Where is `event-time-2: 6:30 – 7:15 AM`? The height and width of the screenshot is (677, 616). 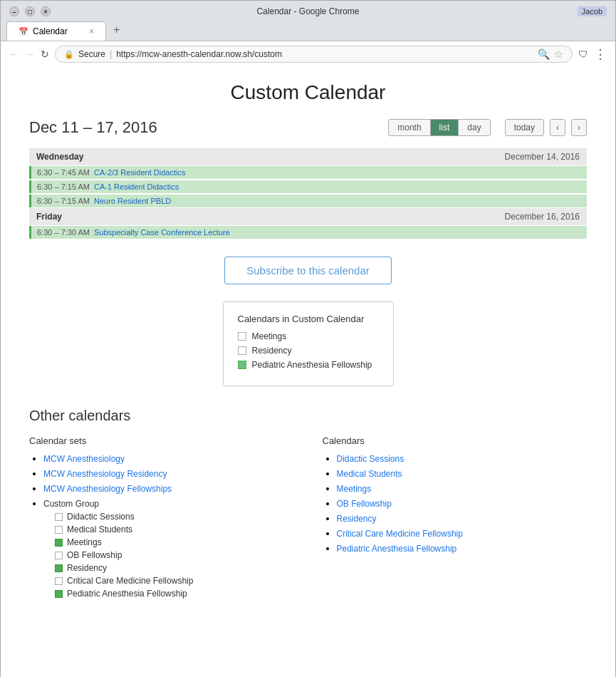 event-time-2: 6:30 – 7:15 AM is located at coordinates (63, 187).